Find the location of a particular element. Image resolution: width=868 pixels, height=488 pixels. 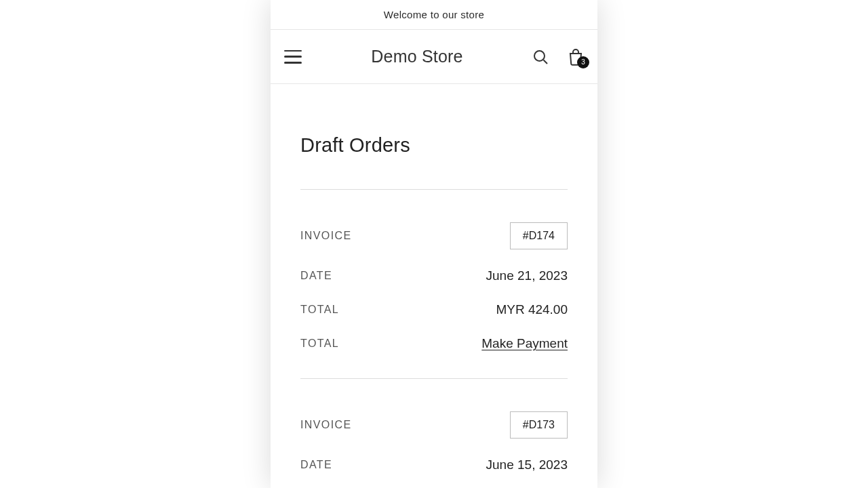

cart-badge: 3 is located at coordinates (583, 62).